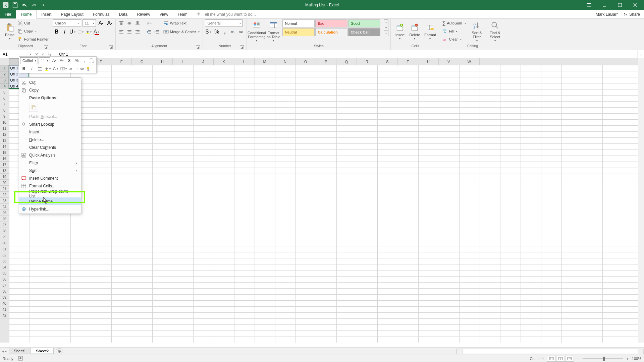  I want to click on percent-format-icon: %, so click(217, 32).